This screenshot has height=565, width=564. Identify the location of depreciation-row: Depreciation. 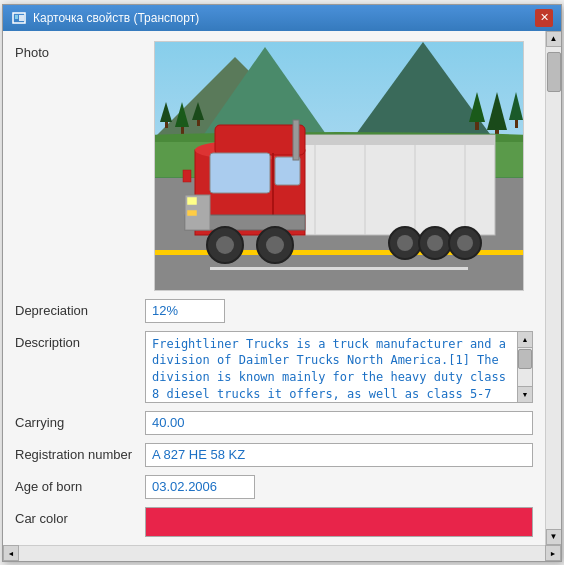
(274, 311).